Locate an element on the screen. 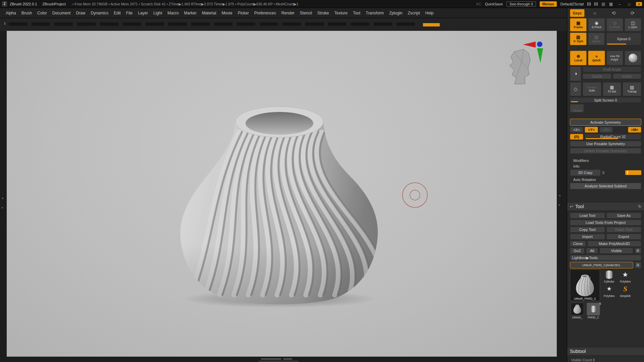  gxyz-button: Gxyz is located at coordinates (577, 13).